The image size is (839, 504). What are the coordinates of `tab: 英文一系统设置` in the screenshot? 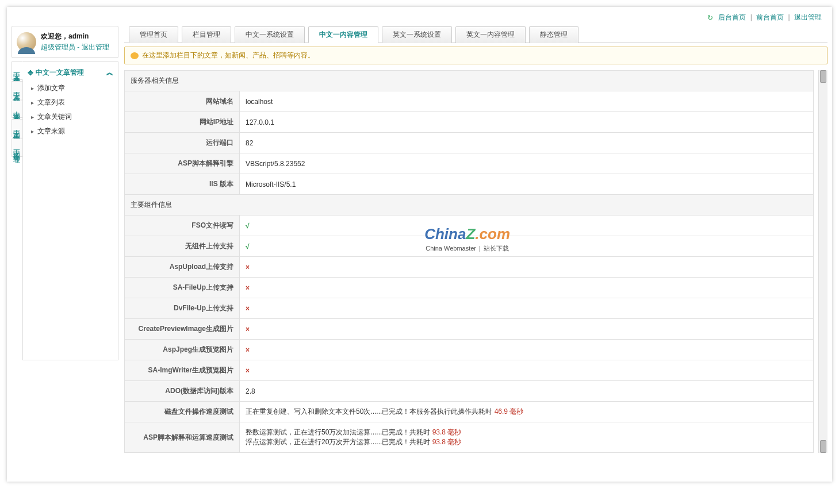 It's located at (417, 34).